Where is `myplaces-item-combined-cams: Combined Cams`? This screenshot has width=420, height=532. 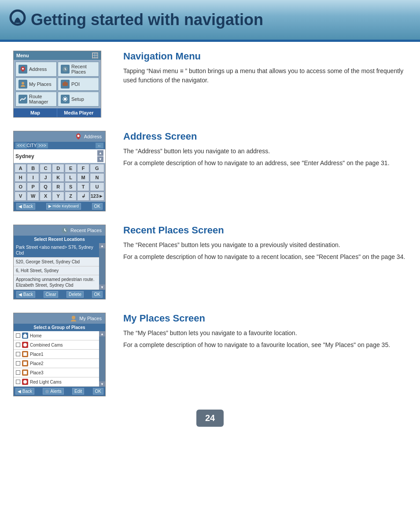
myplaces-item-combined-cams: Combined Cams is located at coordinates (56, 345).